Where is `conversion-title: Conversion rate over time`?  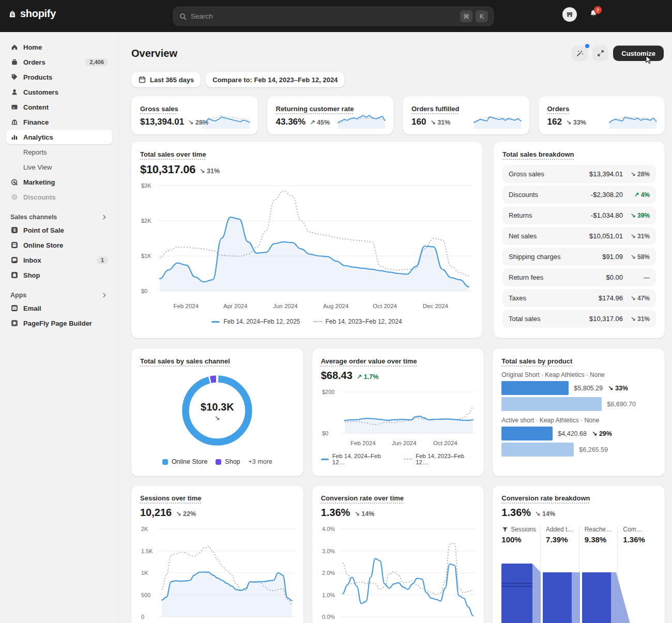 conversion-title: Conversion rate over time is located at coordinates (362, 498).